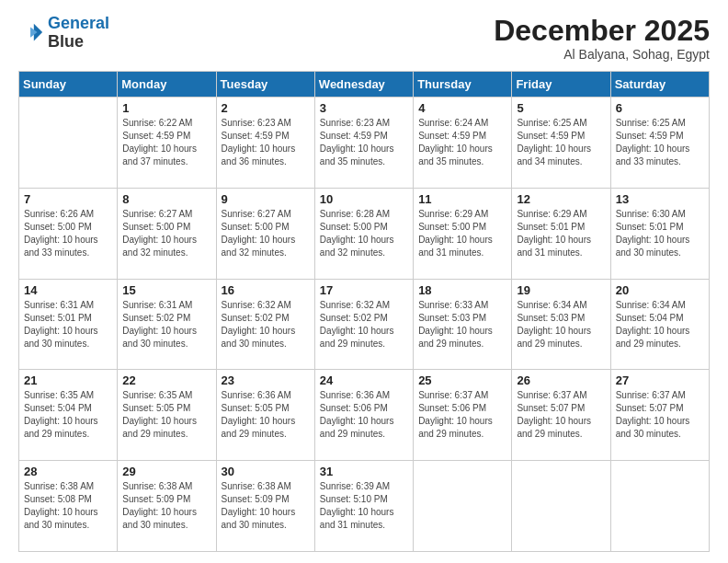 The width and height of the screenshot is (728, 563). What do you see at coordinates (364, 234) in the screenshot?
I see `day-info: Sunrise: 6:28 AMSunset: 5:00 PMDaylight:…` at bounding box center [364, 234].